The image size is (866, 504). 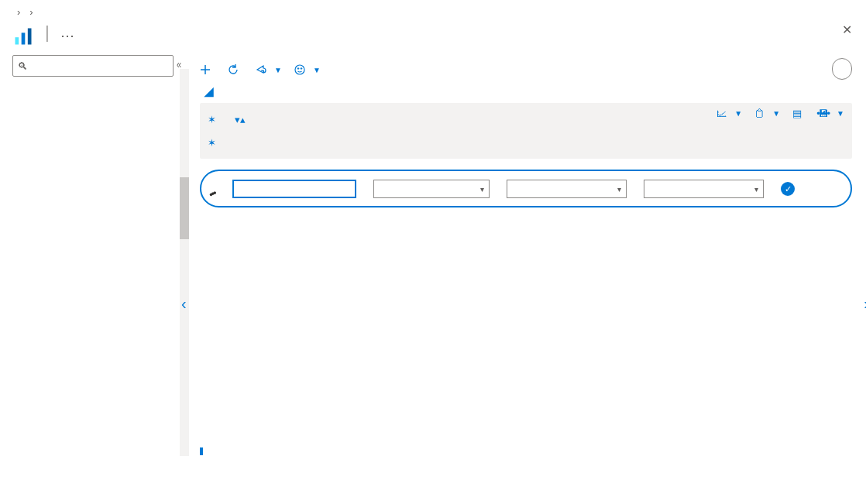 I want to click on metrics-icon, so click(x=23, y=36).